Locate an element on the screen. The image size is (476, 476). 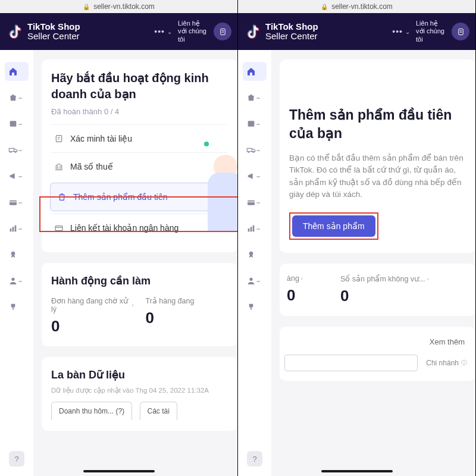
home-icon is located at coordinates (251, 71).